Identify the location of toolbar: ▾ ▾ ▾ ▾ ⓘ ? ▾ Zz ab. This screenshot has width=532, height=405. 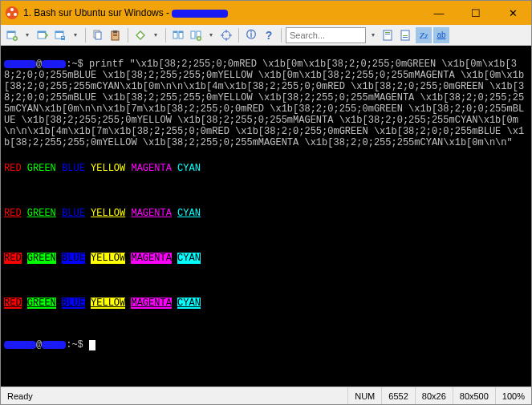
(266, 35).